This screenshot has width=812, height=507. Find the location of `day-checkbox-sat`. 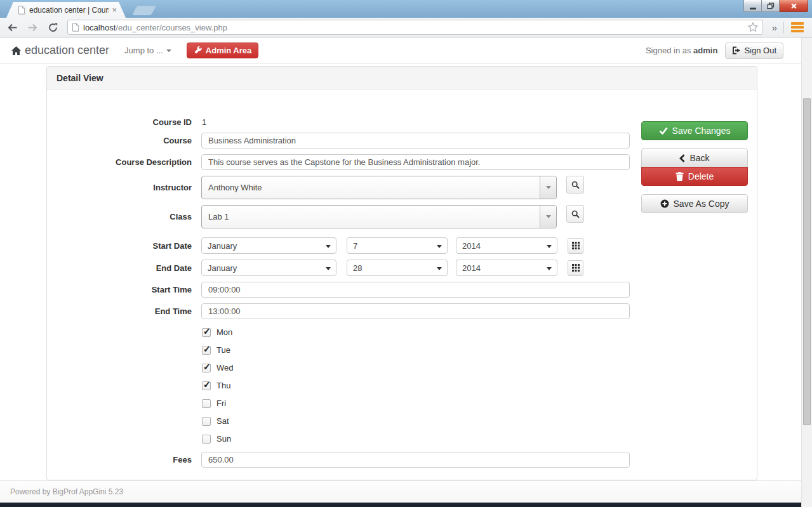

day-checkbox-sat is located at coordinates (206, 421).